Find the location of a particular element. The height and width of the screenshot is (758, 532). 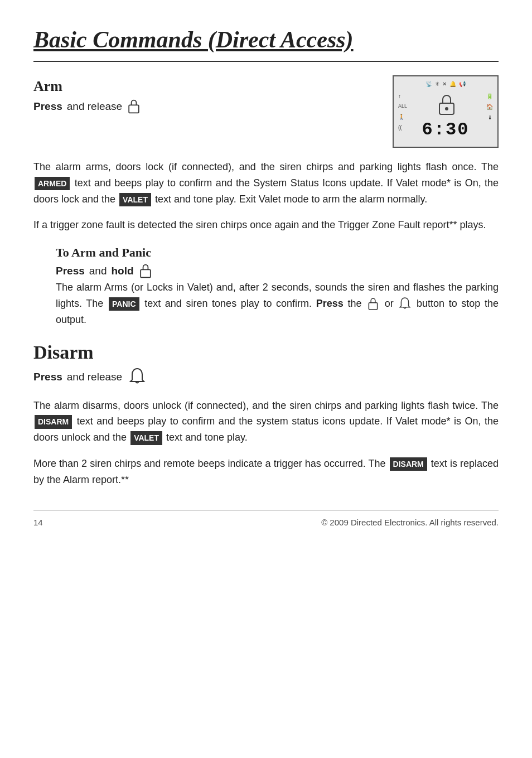

arm-section: Arm Press and release is located at coordinates (207, 95).